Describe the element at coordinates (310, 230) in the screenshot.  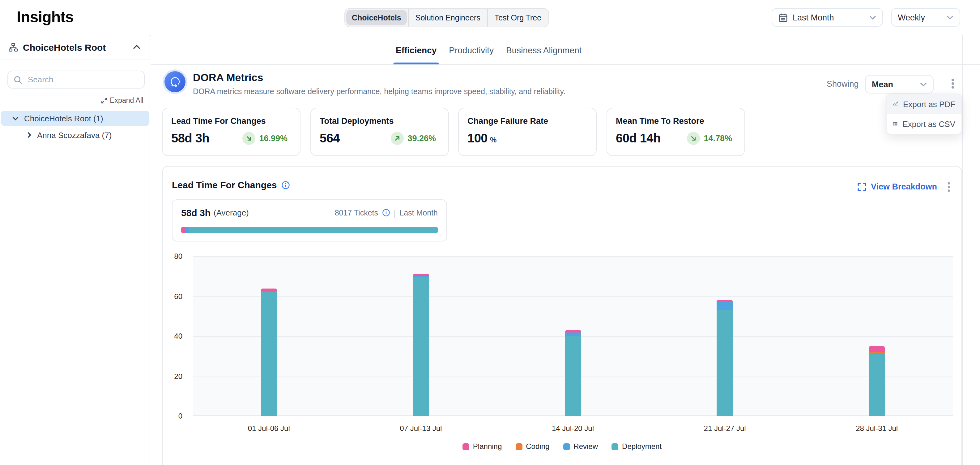
I see `phase-progress-bar` at that location.